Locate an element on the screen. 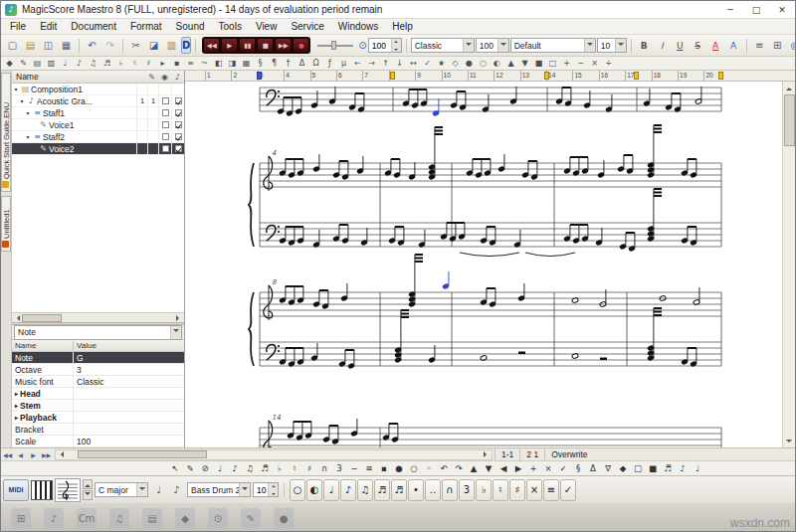  ruler-marker-yellow is located at coordinates (547, 76).